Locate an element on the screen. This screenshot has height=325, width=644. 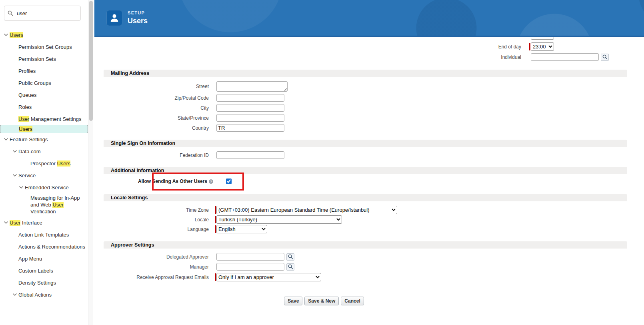
language-select: English is located at coordinates (242, 229).